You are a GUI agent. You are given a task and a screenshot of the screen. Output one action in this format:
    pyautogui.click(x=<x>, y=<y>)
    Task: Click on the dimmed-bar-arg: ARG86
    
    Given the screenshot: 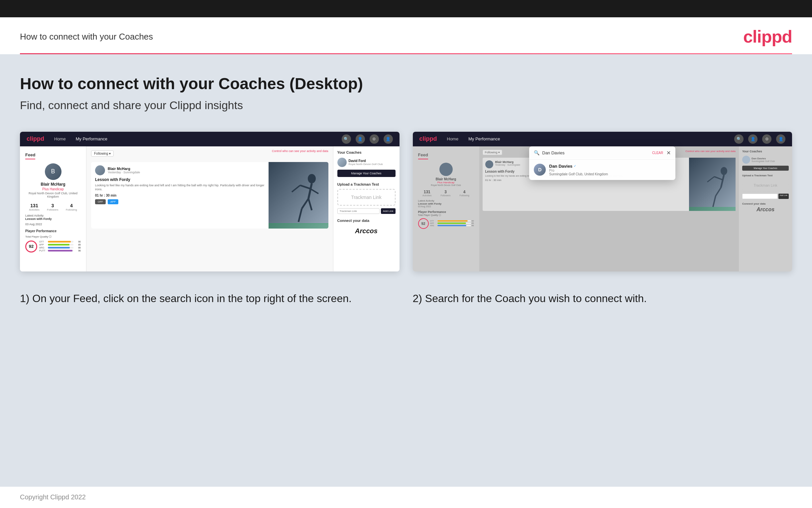 What is the action you would take?
    pyautogui.click(x=452, y=225)
    